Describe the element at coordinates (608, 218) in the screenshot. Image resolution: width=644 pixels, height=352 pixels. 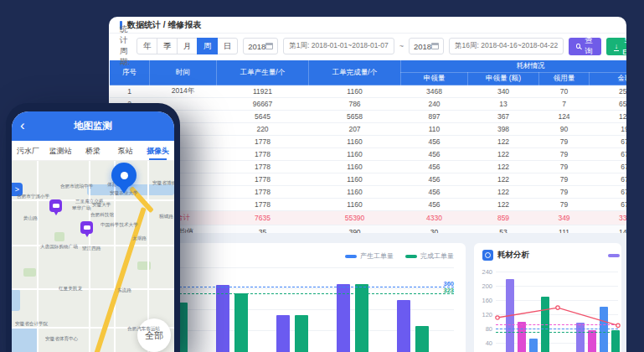
I see `table-cell: 330` at that location.